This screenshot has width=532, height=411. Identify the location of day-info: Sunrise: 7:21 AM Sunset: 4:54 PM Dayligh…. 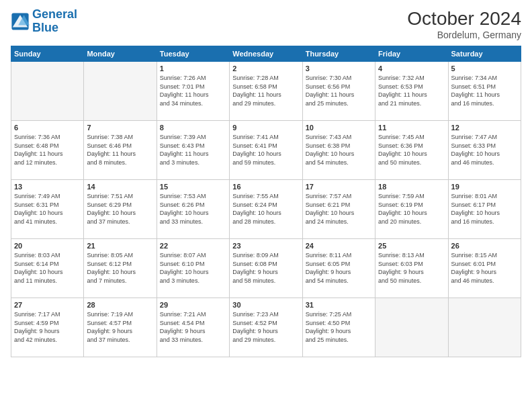
(193, 327).